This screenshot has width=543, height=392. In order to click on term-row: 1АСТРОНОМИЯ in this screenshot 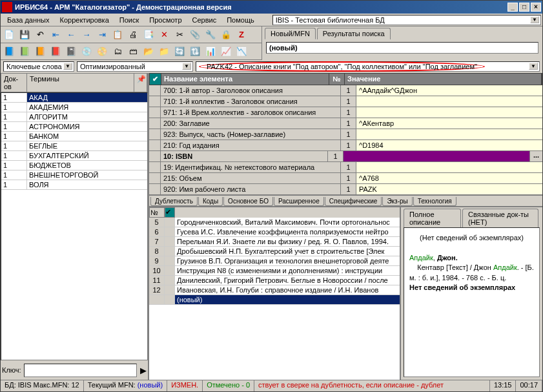, I will do `click(74, 127)`.